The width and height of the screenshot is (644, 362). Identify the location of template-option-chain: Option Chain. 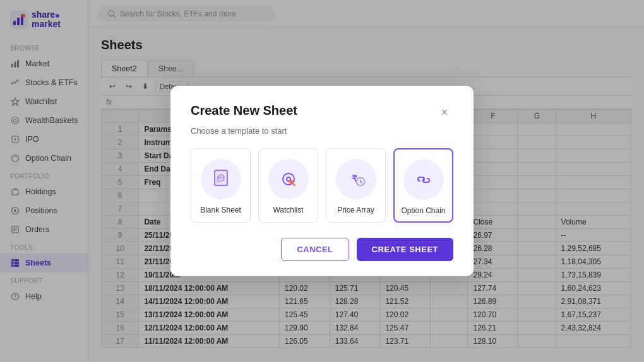
(423, 185).